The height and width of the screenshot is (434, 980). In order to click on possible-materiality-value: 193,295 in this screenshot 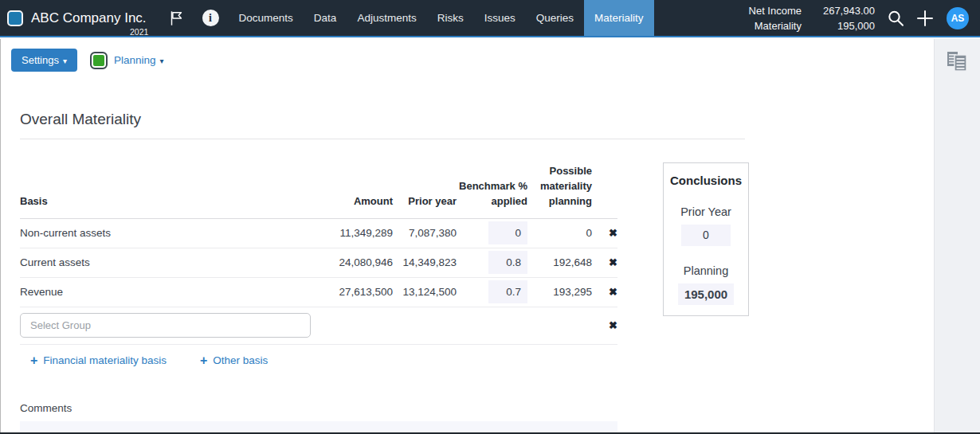, I will do `click(559, 291)`.